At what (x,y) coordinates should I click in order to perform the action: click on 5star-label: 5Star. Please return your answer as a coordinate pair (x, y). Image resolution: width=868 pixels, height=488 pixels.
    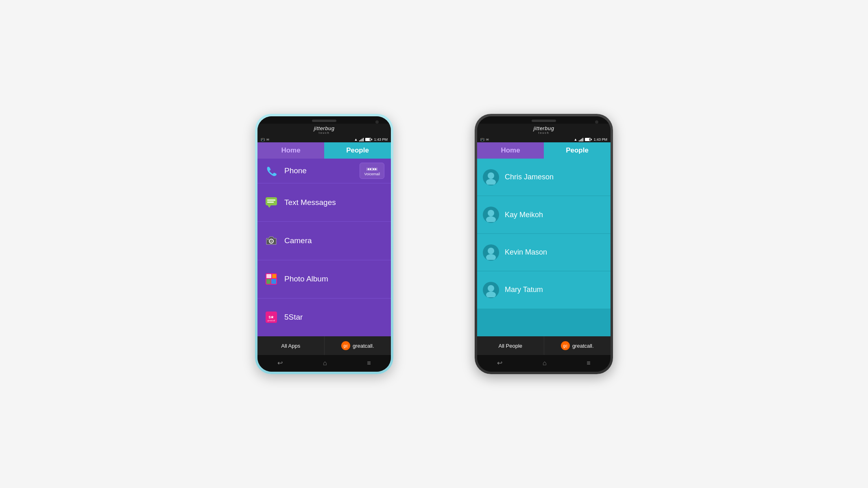
    Looking at the image, I should click on (294, 317).